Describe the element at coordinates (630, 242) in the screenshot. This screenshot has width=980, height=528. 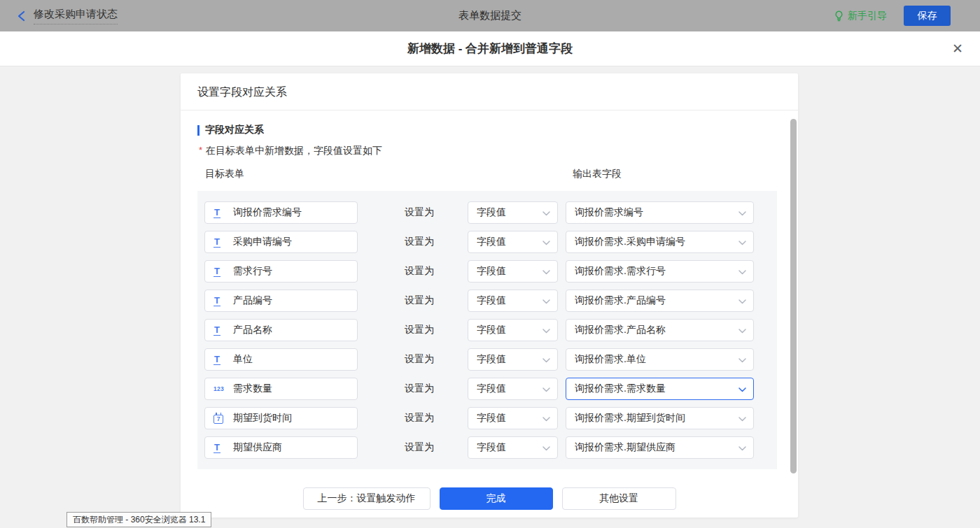
I see `output-field-label: 询报价需求.采购申请编号` at that location.